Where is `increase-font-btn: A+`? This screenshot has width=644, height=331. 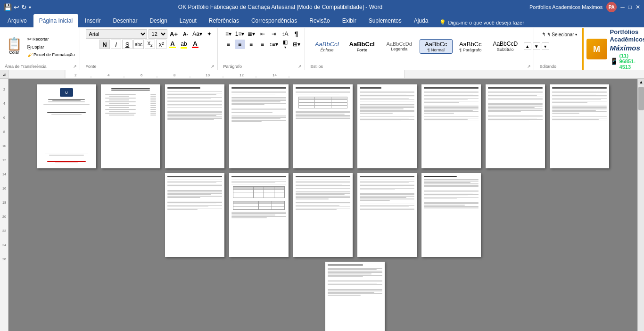
increase-font-btn: A+ is located at coordinates (174, 34).